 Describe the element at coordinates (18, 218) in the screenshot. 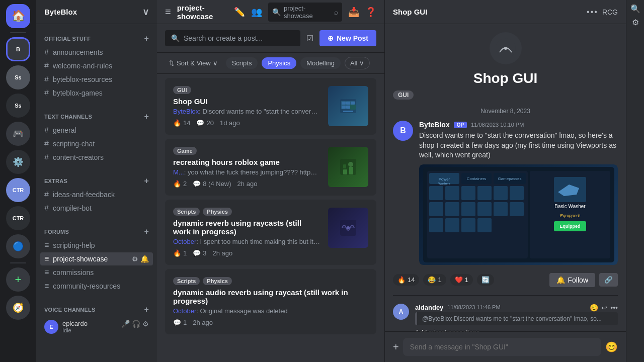

I see `server-icon-s6: CTR` at that location.